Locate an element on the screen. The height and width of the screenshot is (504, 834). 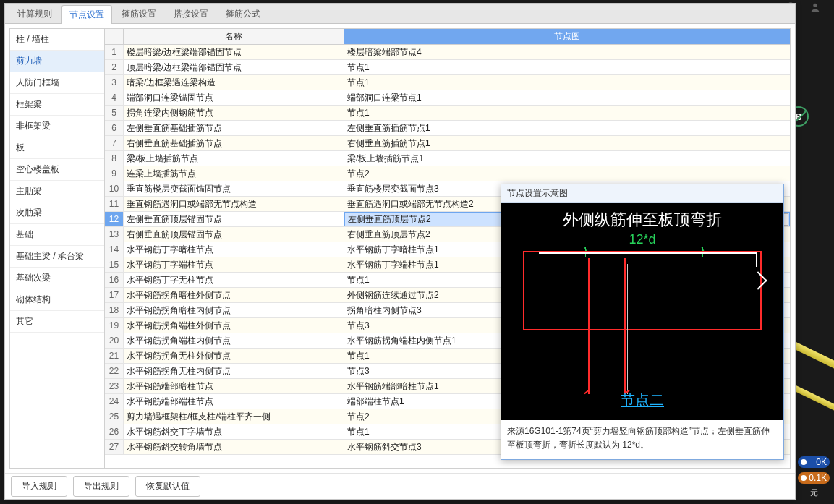
row-number: 10 is located at coordinates (114, 189).